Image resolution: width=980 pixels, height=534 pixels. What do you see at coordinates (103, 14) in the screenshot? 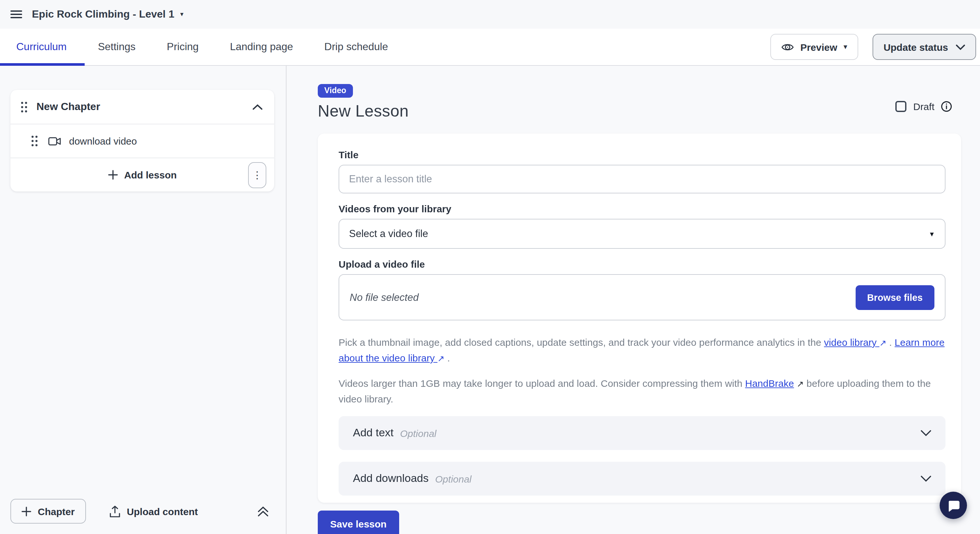
I see `course-title: Epic Rock Climbing - Level 1` at bounding box center [103, 14].